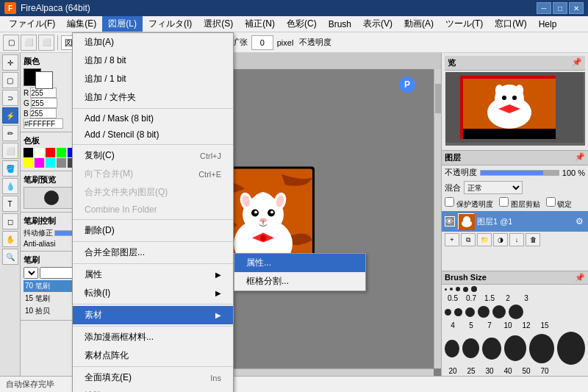 This screenshot has width=588, height=392. I want to click on minimize-button: ─, so click(544, 8).